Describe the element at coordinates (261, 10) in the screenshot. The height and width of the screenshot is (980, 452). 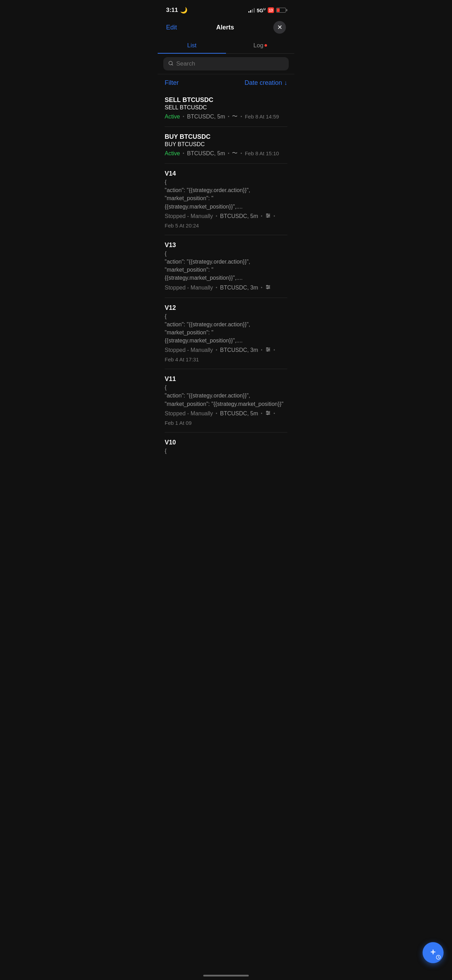
I see `network-label: 5GU` at that location.